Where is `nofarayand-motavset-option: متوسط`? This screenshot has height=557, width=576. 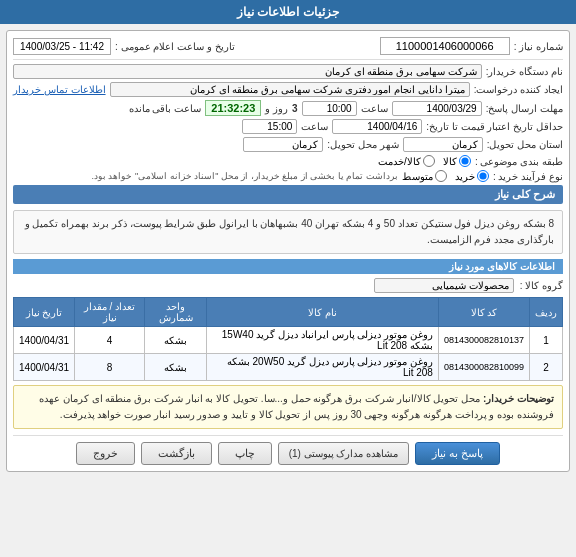
nofarayand-motavset-option: متوسط is located at coordinates (424, 176).